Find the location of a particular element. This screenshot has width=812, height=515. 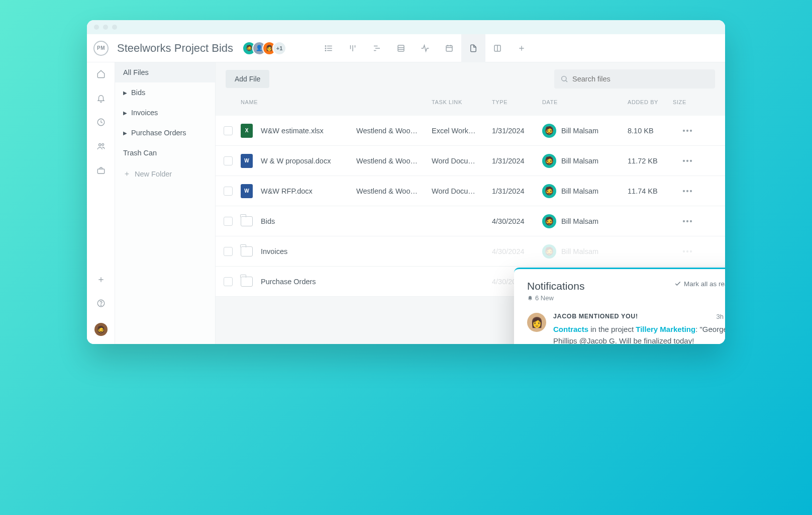

people-icon is located at coordinates (101, 147).